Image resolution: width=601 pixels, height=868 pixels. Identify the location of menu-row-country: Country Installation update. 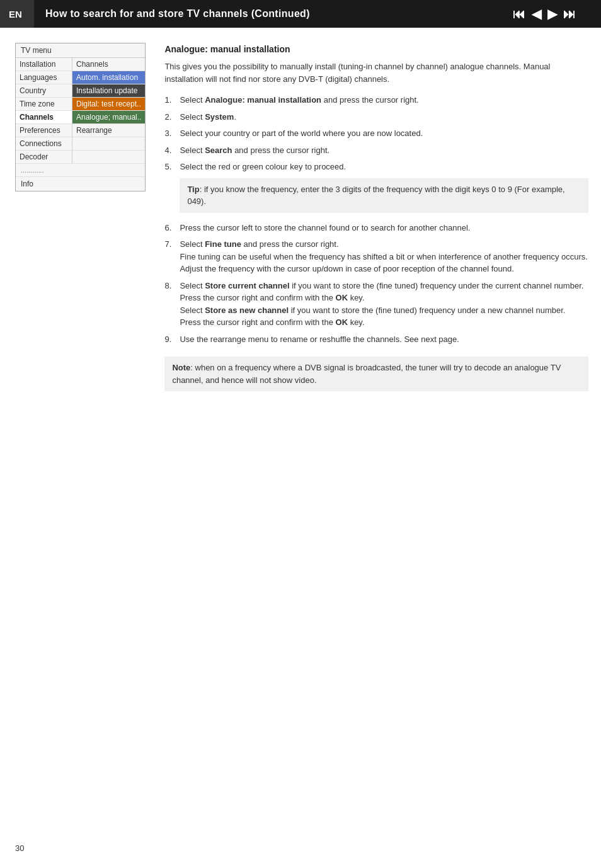
(81, 91).